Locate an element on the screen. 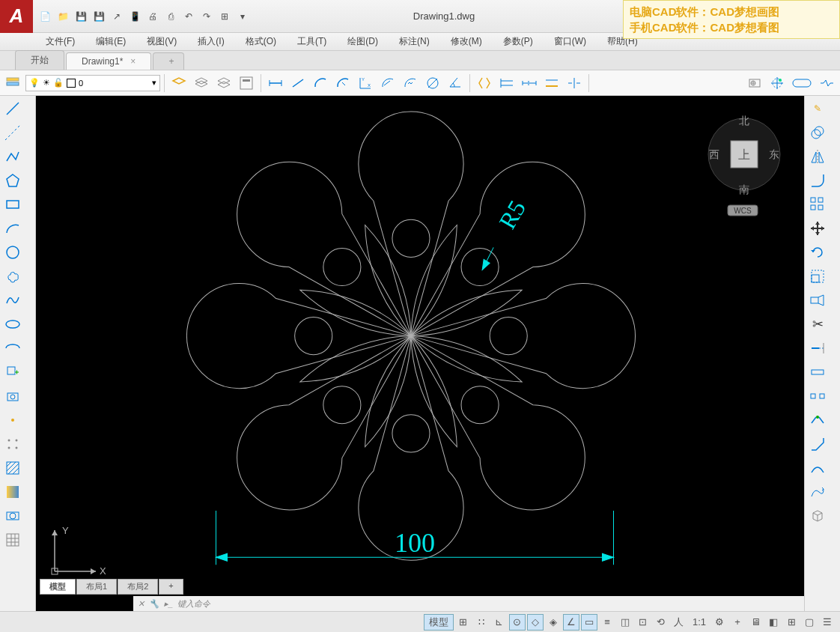 The height and width of the screenshot is (632, 840). sb-plus-icon: + is located at coordinates (737, 622).